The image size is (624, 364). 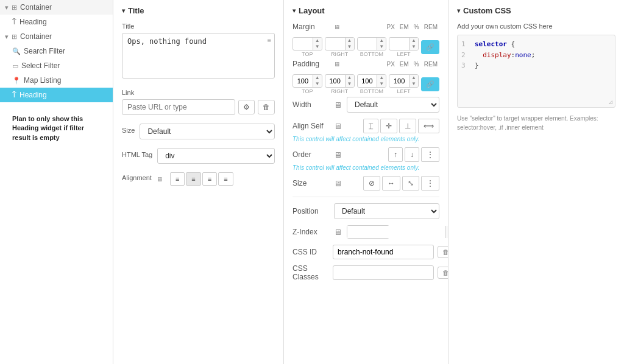 I want to click on title-textarea, so click(x=199, y=56).